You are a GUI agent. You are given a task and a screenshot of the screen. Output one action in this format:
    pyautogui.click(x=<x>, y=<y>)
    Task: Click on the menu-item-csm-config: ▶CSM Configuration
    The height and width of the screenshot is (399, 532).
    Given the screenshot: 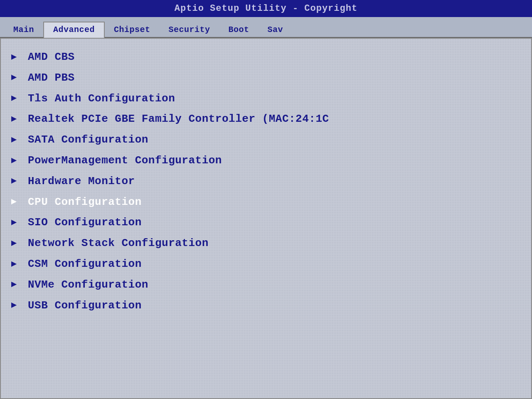 What is the action you would take?
    pyautogui.click(x=266, y=264)
    